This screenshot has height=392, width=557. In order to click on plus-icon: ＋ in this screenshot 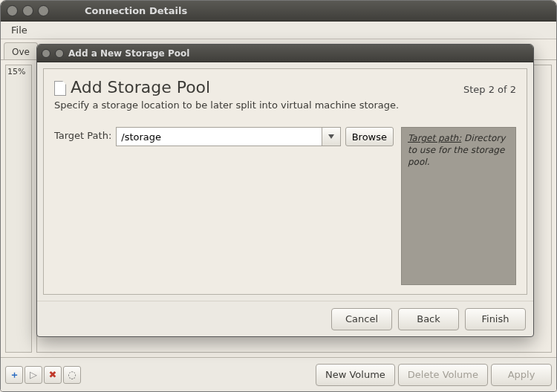, I will do `click(15, 375)`.